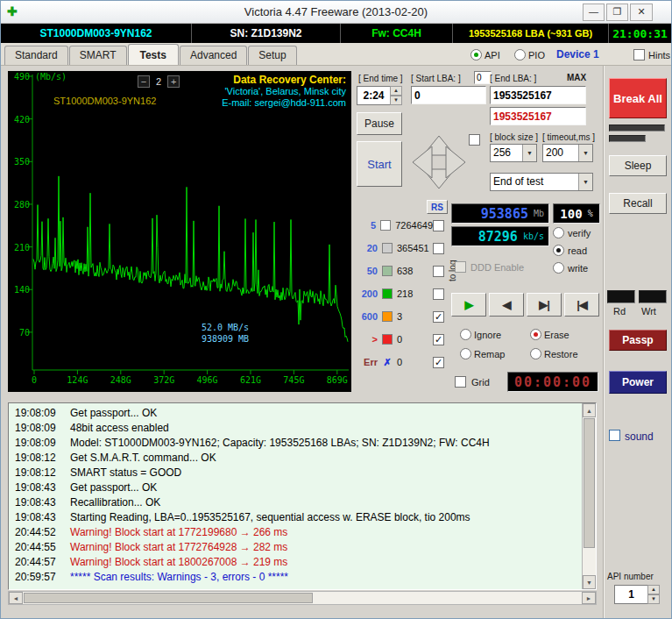 Image resolution: width=672 pixels, height=619 pixels. I want to click on latency-row: 50638, so click(400, 271).